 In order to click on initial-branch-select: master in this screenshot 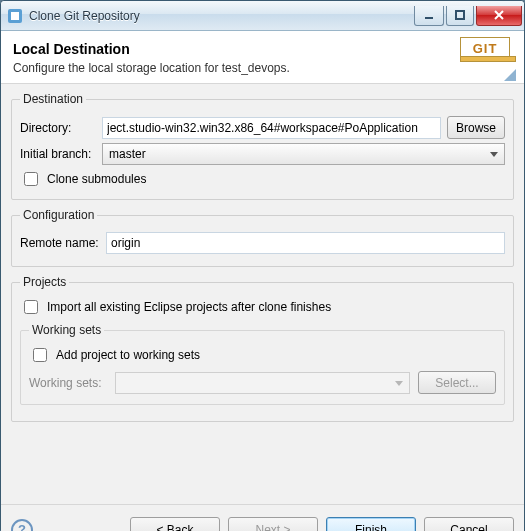, I will do `click(304, 154)`.